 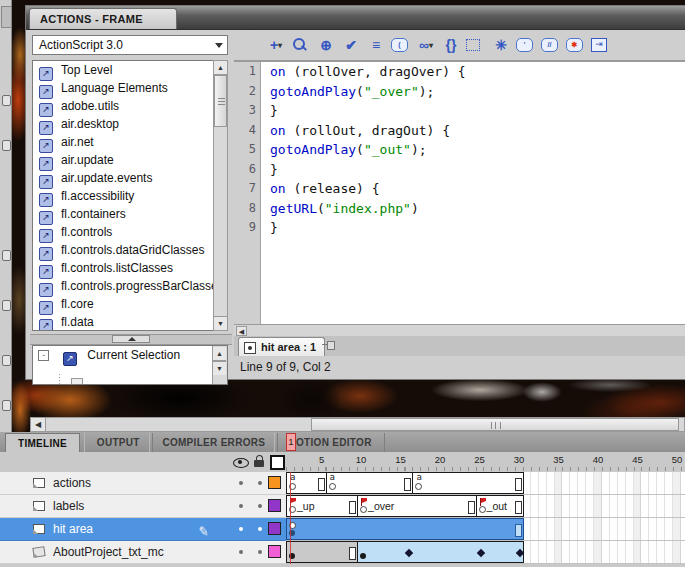 What do you see at coordinates (376, 45) in the screenshot?
I see `auto-format-icon: ≡` at bounding box center [376, 45].